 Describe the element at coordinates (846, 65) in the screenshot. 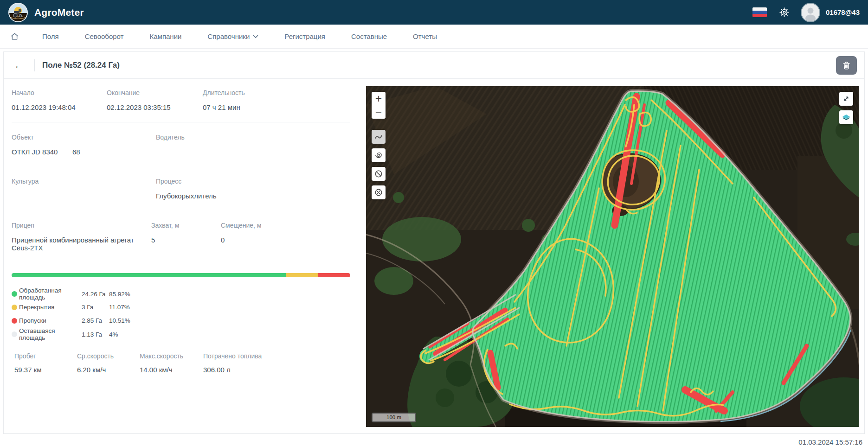

I see `trash-icon` at that location.